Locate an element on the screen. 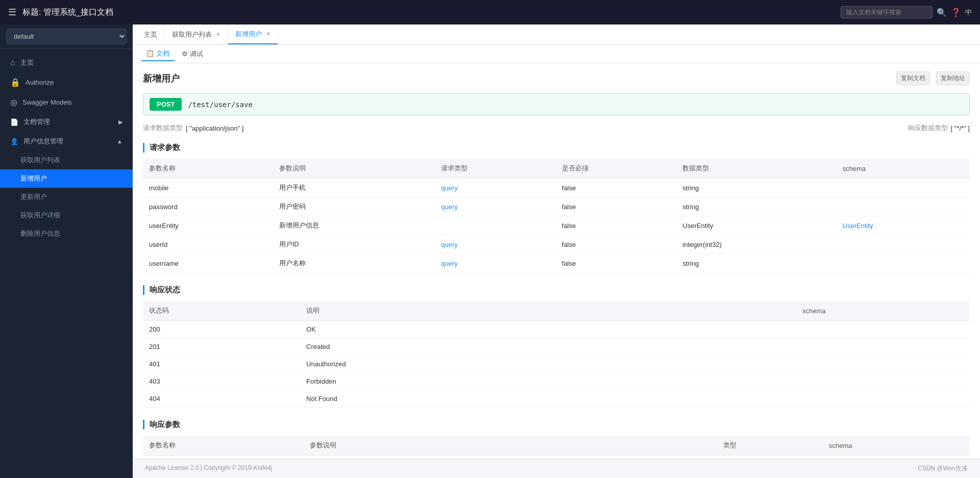  param-name: mobile is located at coordinates (208, 188).